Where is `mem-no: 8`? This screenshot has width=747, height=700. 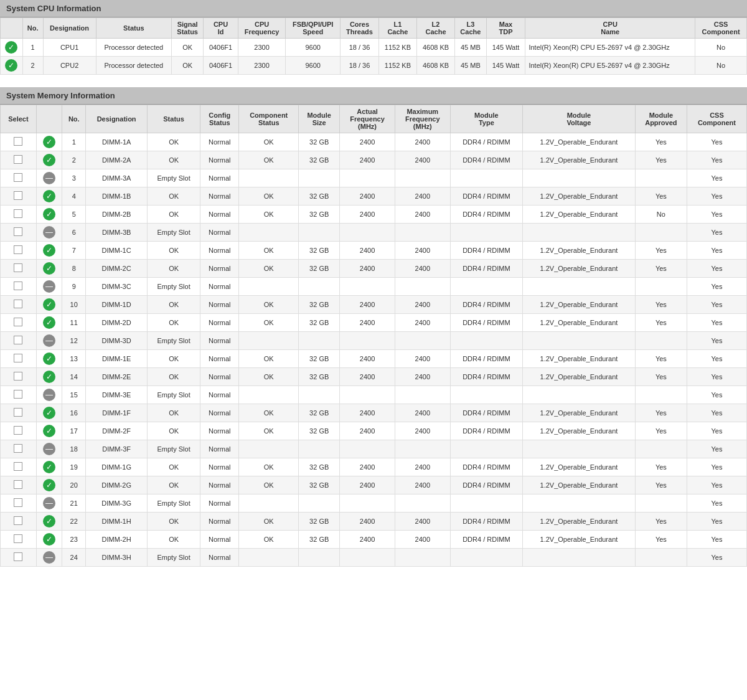 mem-no: 8 is located at coordinates (74, 269).